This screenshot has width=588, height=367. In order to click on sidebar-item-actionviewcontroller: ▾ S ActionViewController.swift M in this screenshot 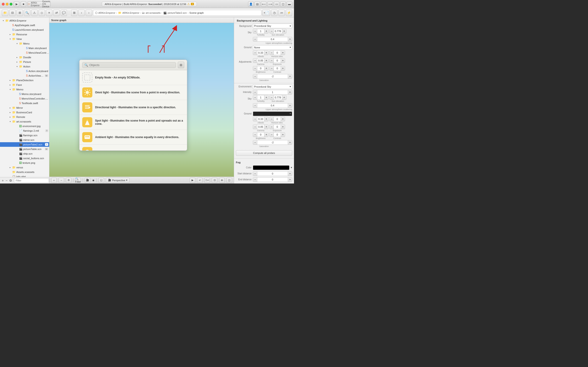, I will do `click(25, 76)`.